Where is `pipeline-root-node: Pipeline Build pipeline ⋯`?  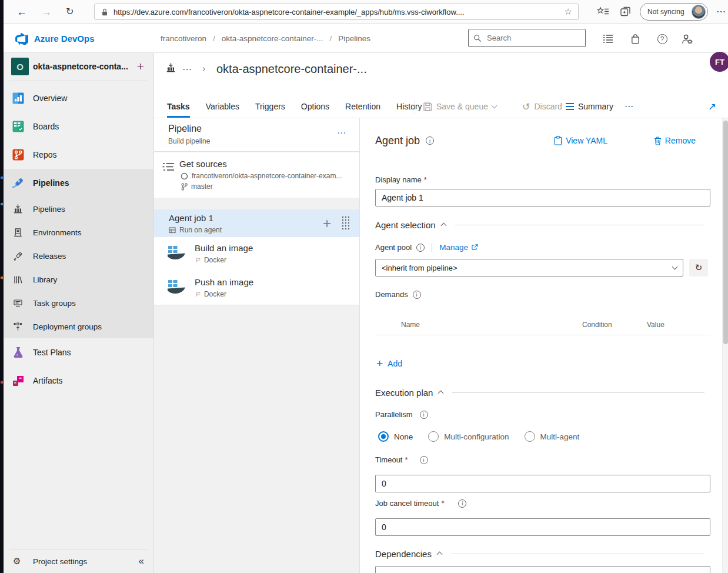
pipeline-root-node: Pipeline Build pipeline ⋯ is located at coordinates (256, 135).